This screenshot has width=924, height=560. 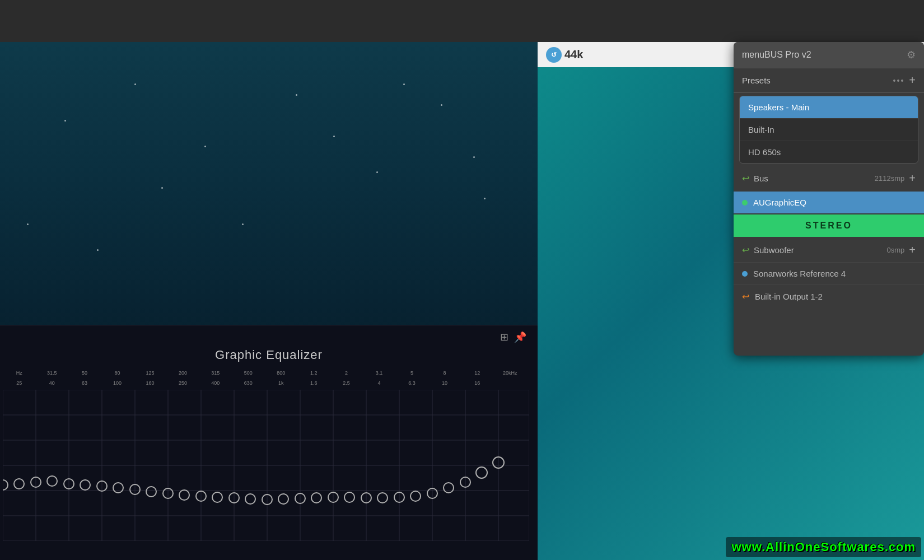 I want to click on bus-icon: ↩, so click(x=746, y=178).